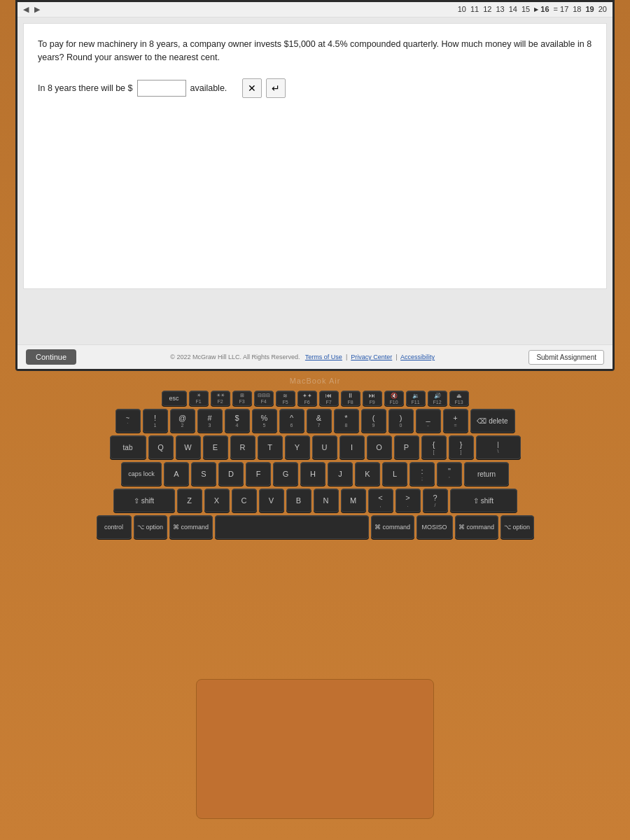  Describe the element at coordinates (141, 474) in the screenshot. I see `key-capslock: caps lock` at that location.